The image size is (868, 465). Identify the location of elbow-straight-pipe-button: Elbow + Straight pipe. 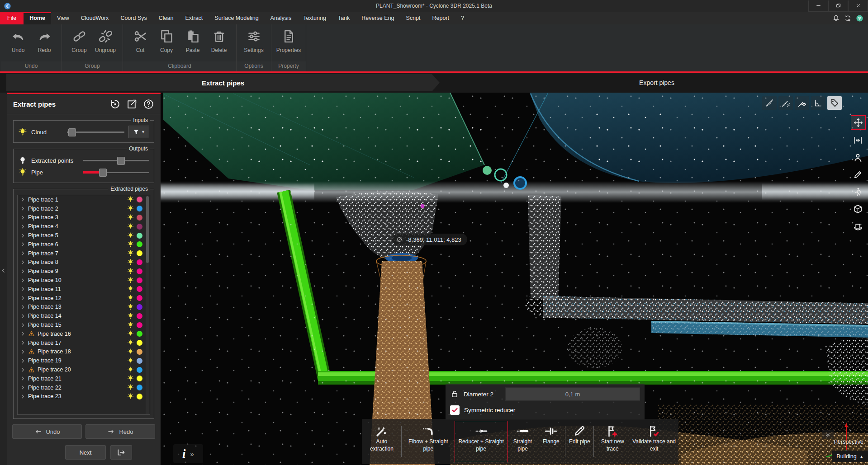
(428, 442).